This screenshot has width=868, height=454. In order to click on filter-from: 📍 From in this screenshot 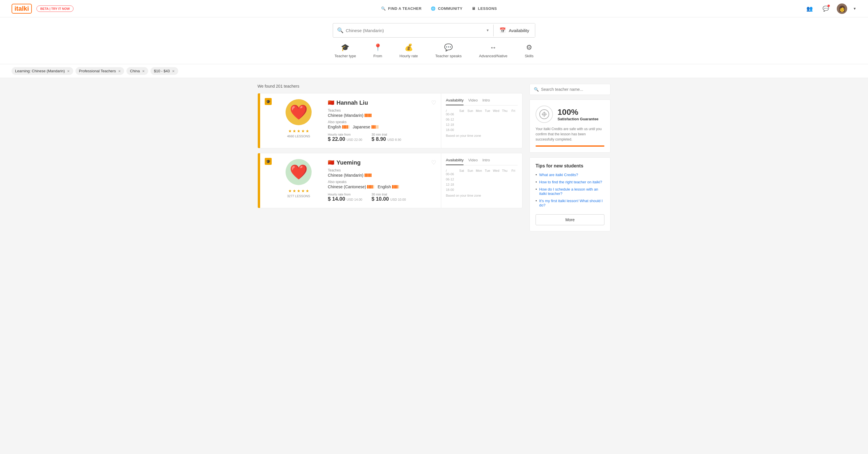, I will do `click(377, 51)`.